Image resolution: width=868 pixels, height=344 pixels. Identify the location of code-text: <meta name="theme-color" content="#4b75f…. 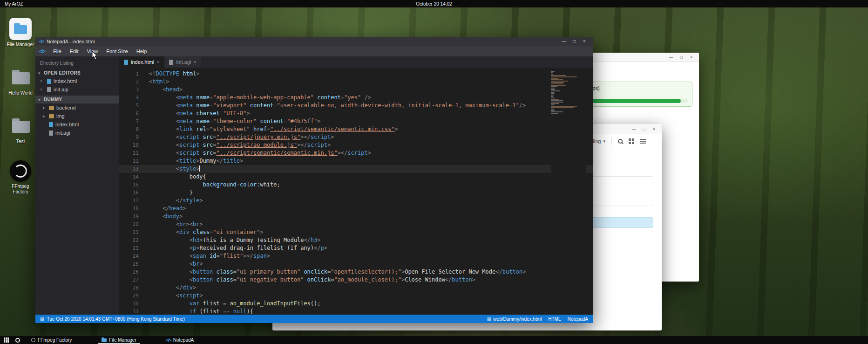
(235, 121).